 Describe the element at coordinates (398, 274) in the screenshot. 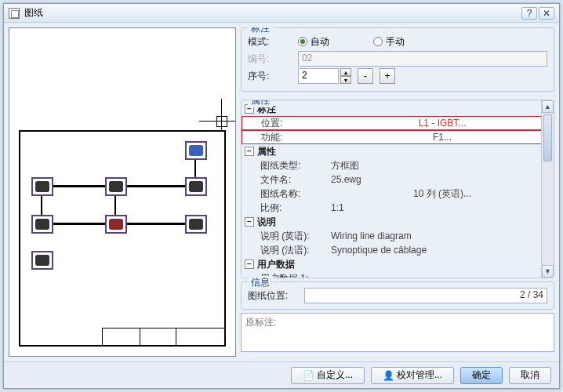

I see `row-userdata1: 用户数据 1:` at that location.